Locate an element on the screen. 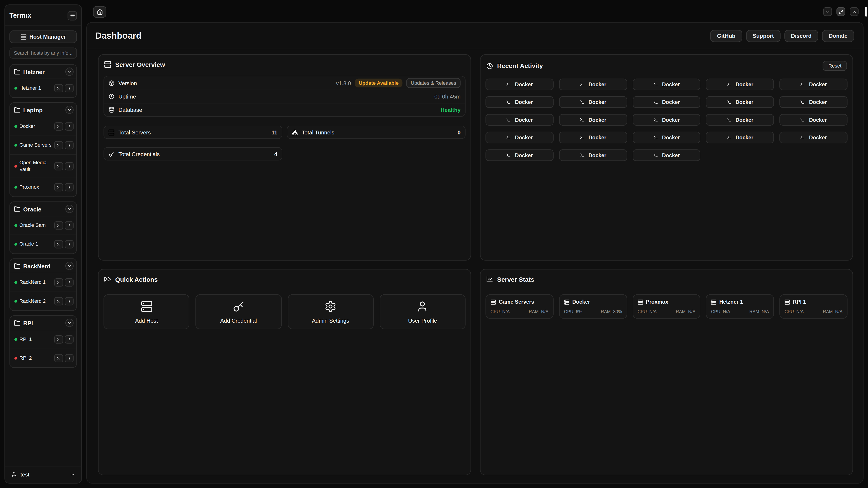 This screenshot has width=868, height=488. header-link-button: Discord is located at coordinates (801, 36).